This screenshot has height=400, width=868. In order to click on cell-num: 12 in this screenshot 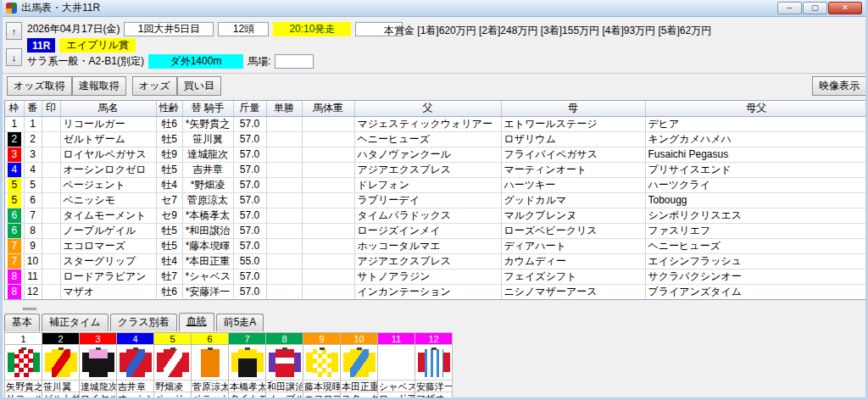, I will do `click(32, 292)`.